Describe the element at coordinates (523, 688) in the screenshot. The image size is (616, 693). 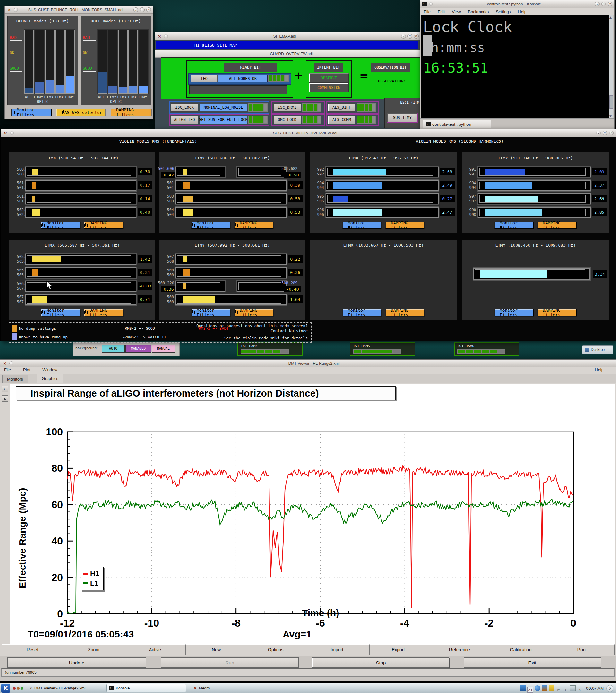
I see `display-settings-icon` at that location.